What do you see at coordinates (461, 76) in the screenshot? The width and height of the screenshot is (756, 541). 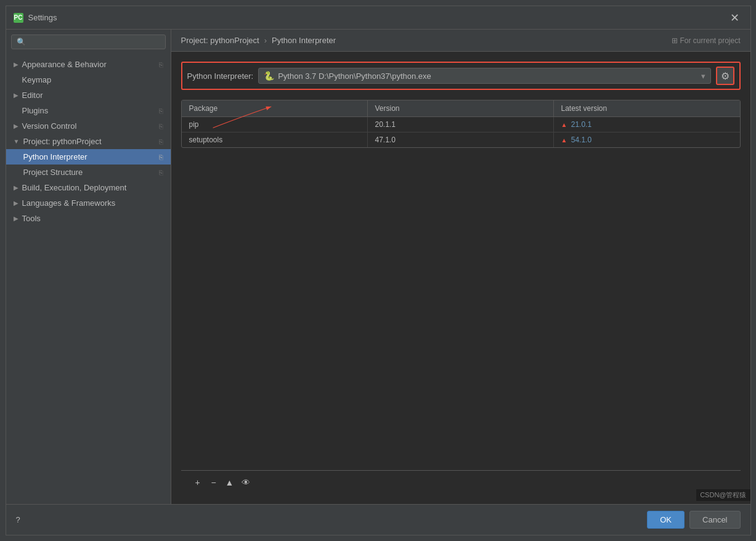 I see `interpreter-row: Python Interpreter: 🐍 Python 3.7 D:\Pyth…` at bounding box center [461, 76].